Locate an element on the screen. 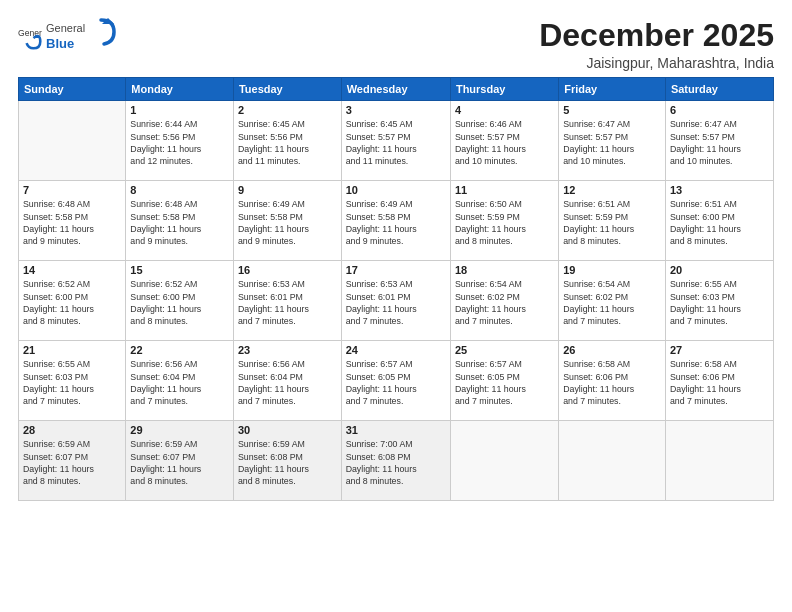 Image resolution: width=792 pixels, height=612 pixels. day-number: 16 is located at coordinates (288, 270).